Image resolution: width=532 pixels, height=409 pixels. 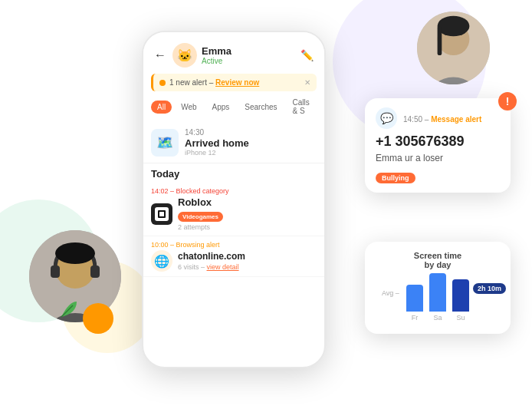 I want to click on bar-fr, so click(x=415, y=298).